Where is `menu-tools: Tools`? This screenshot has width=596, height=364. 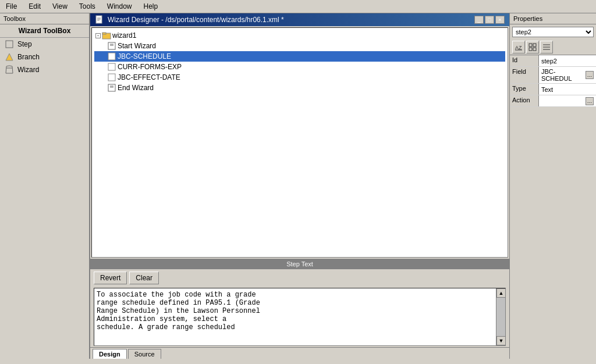
menu-tools: Tools is located at coordinates (87, 6).